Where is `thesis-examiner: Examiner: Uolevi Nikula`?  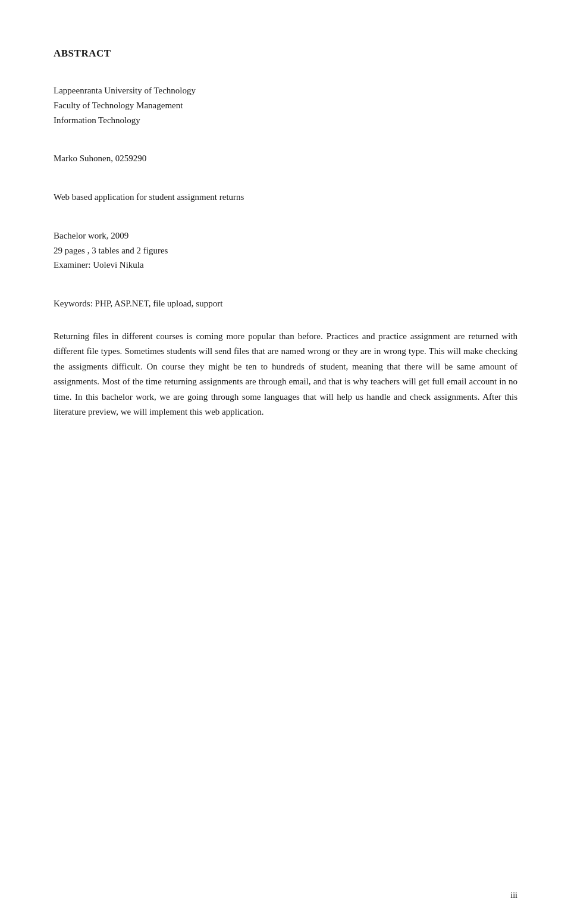 thesis-examiner: Examiner: Uolevi Nikula is located at coordinates (286, 265).